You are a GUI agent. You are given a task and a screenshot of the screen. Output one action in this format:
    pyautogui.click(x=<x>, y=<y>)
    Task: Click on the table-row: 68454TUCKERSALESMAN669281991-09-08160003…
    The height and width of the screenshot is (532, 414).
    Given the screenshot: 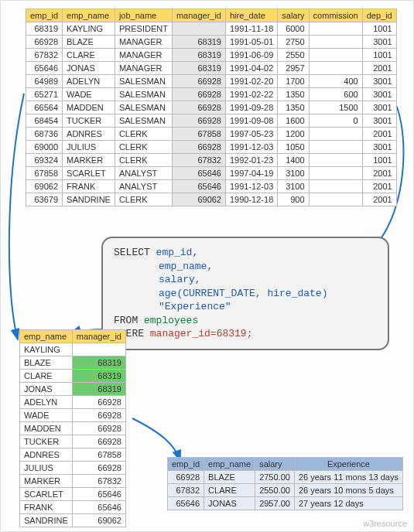 What is the action you would take?
    pyautogui.click(x=212, y=121)
    